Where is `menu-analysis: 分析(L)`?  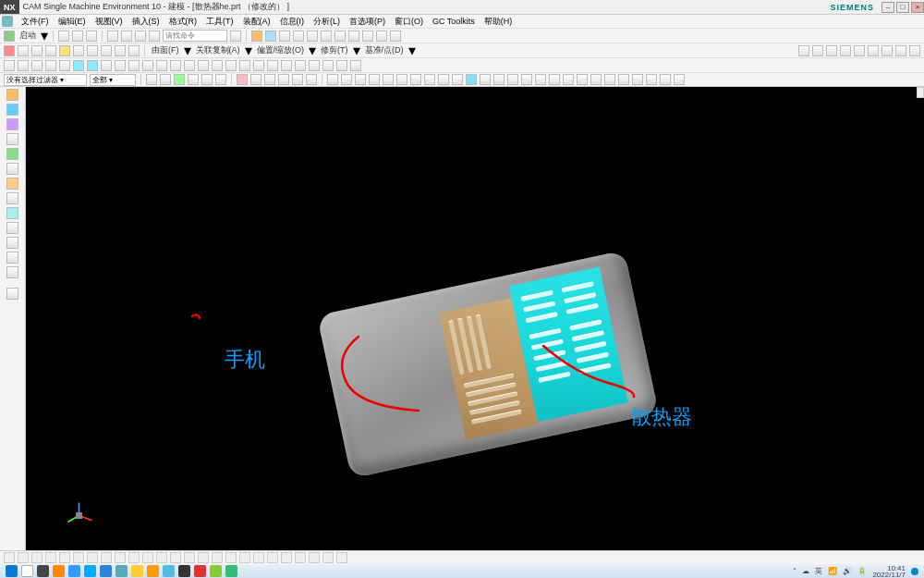 menu-analysis: 分析(L) is located at coordinates (327, 22).